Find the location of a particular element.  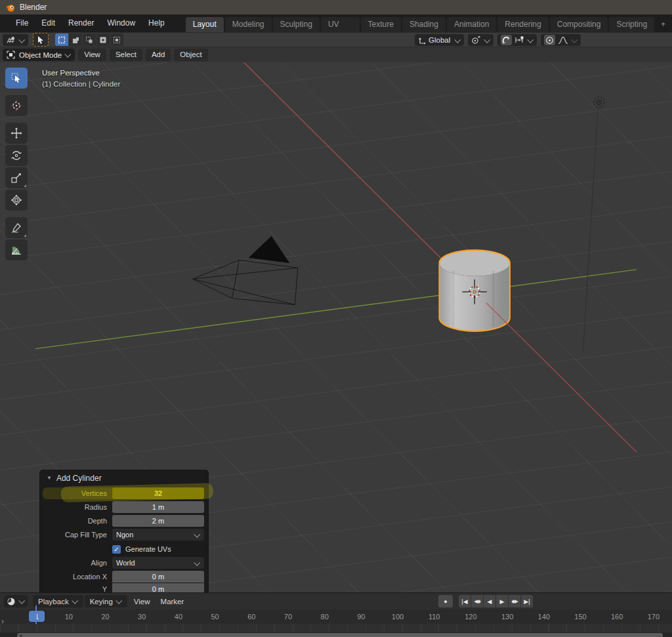

record-button: ● is located at coordinates (446, 601).